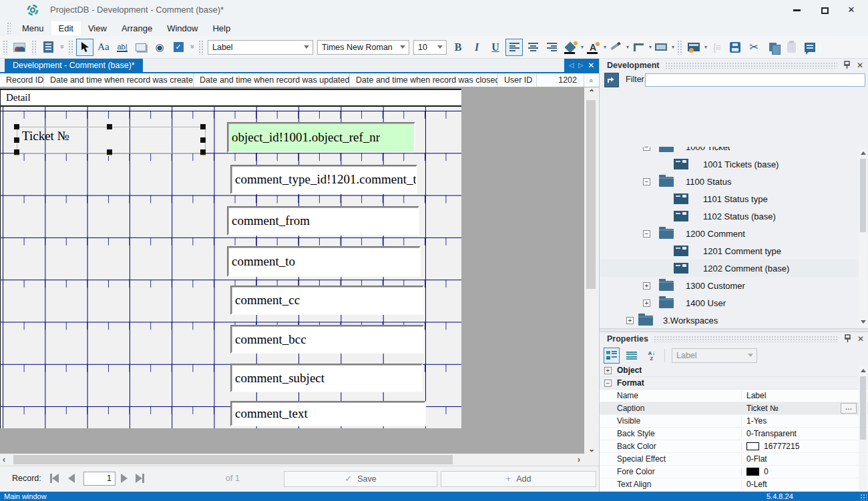 This screenshot has width=868, height=501. Describe the element at coordinates (632, 356) in the screenshot. I see `alphabetic-view-button` at that location.